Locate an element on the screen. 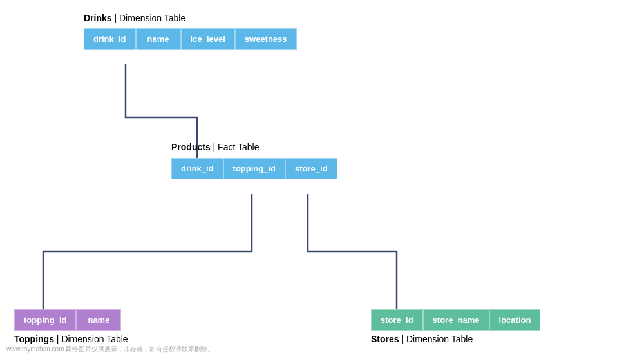  drinks-table: drink_id name ice_level sweetness is located at coordinates (191, 39).